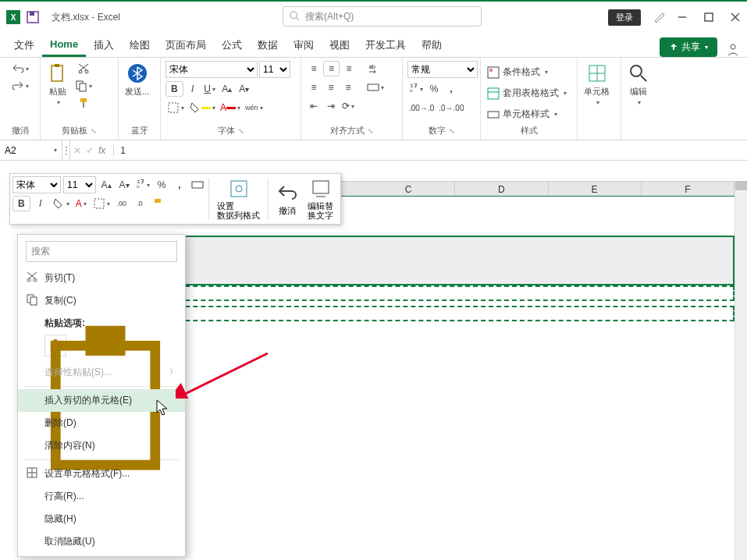 This screenshot has height=560, width=747. What do you see at coordinates (624, 17) in the screenshot?
I see `login-button: 登录` at bounding box center [624, 17].